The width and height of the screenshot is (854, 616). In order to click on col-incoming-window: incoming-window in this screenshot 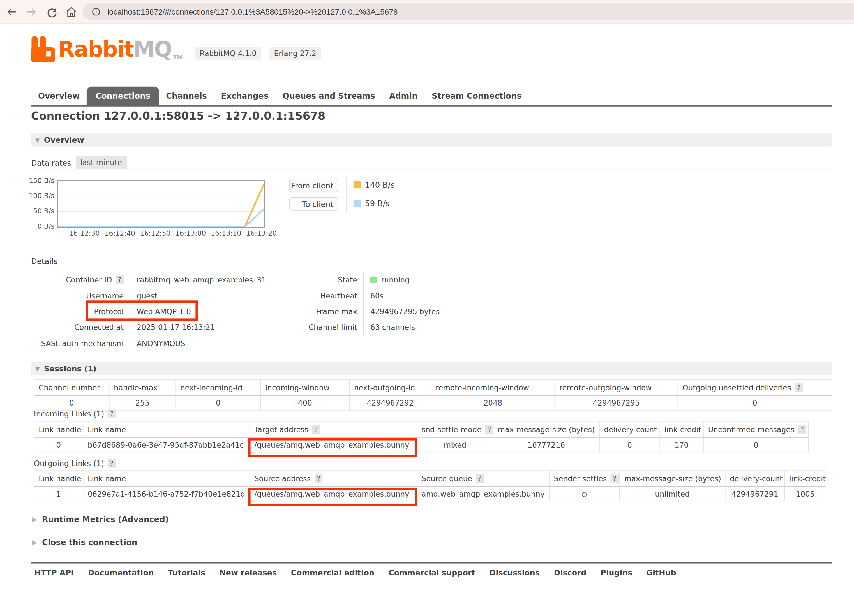, I will do `click(305, 388)`.